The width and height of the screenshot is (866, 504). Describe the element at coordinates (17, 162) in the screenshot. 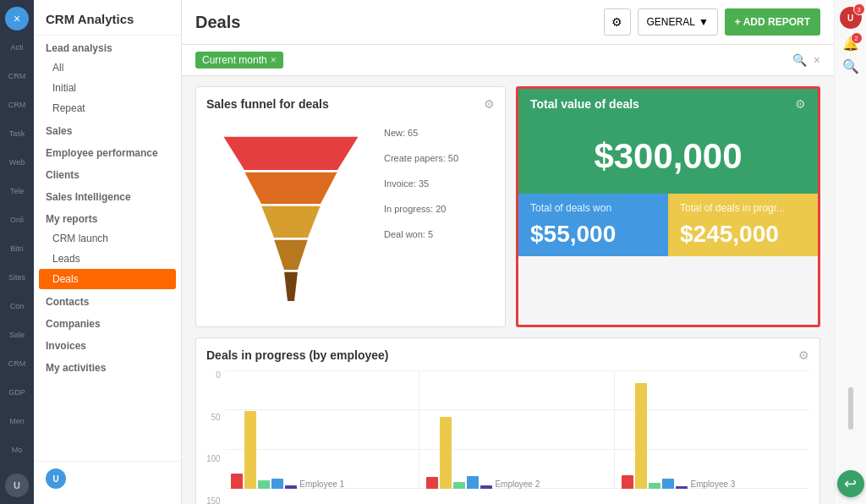

I see `sidebar-dark-item-web: Web` at that location.